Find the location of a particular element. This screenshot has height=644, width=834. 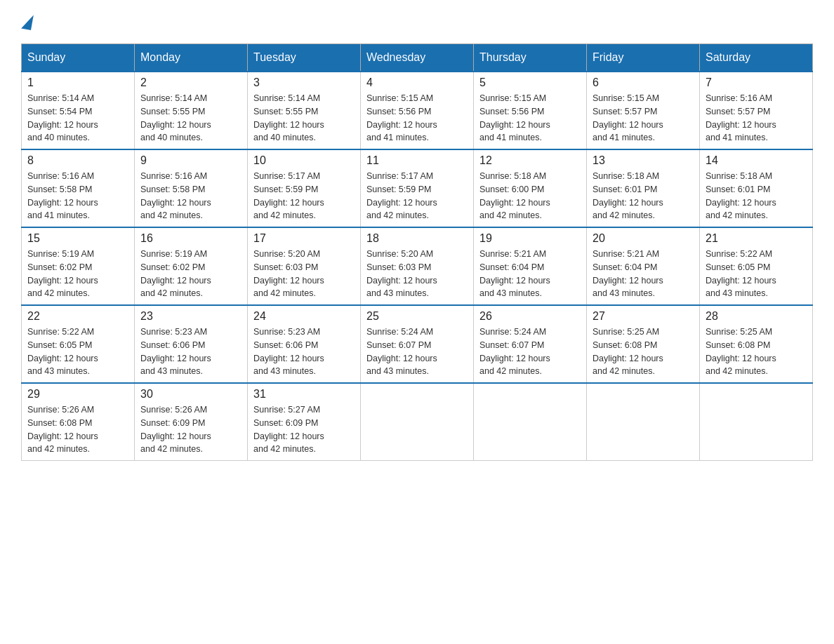

day-info: Sunrise: 5:15 AMSunset: 5:57 PMDaylight:… is located at coordinates (643, 118).